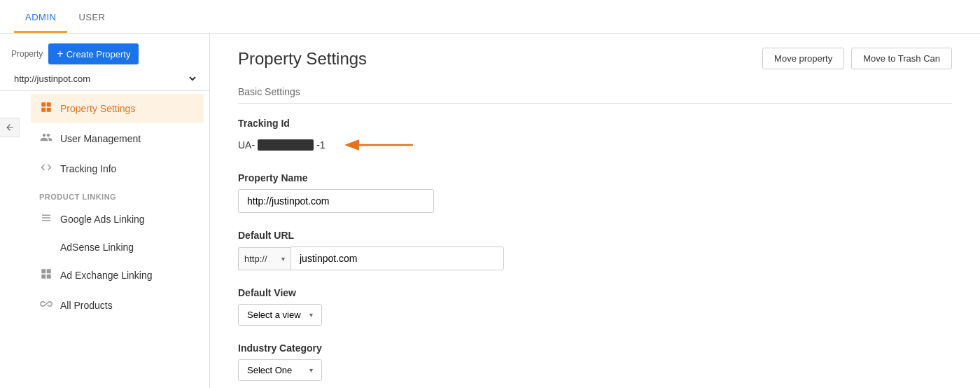 This screenshot has height=388, width=980. Describe the element at coordinates (902, 59) in the screenshot. I see `move-to-trash-button: Move to Trash Can` at that location.